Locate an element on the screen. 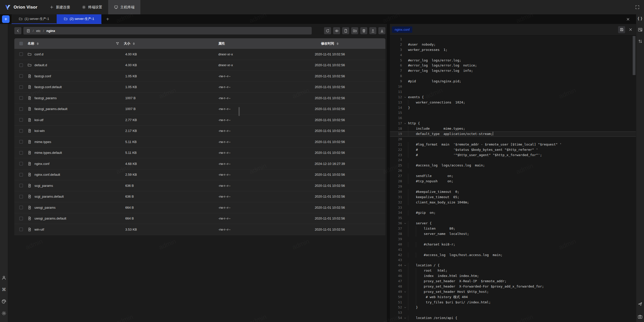 This screenshot has width=644, height=322. file-name: win-utf is located at coordinates (39, 230).